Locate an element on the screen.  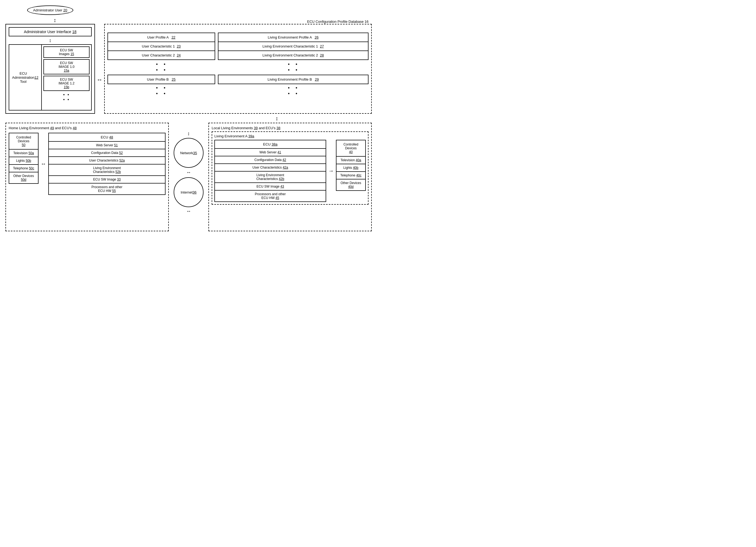
ecu-config-db-box: ECU Configuration Profile Database 16 Us… is located at coordinates (238, 69).